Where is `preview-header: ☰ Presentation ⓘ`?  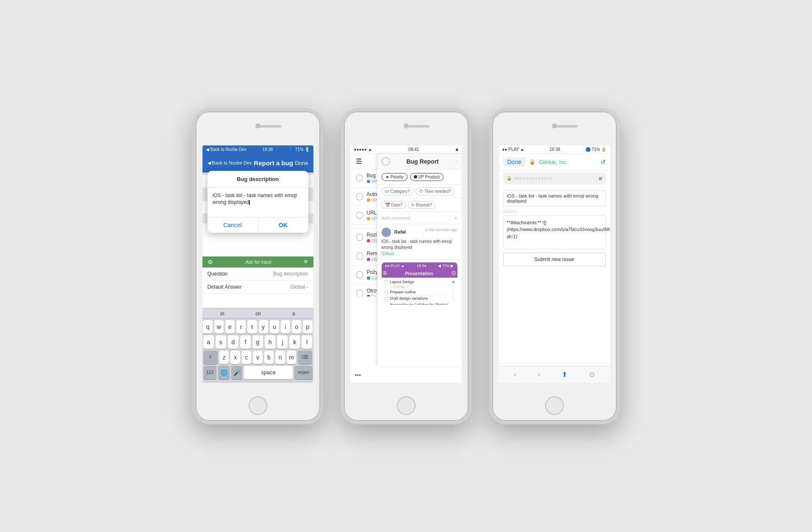 preview-header: ☰ Presentation ⓘ is located at coordinates (419, 273).